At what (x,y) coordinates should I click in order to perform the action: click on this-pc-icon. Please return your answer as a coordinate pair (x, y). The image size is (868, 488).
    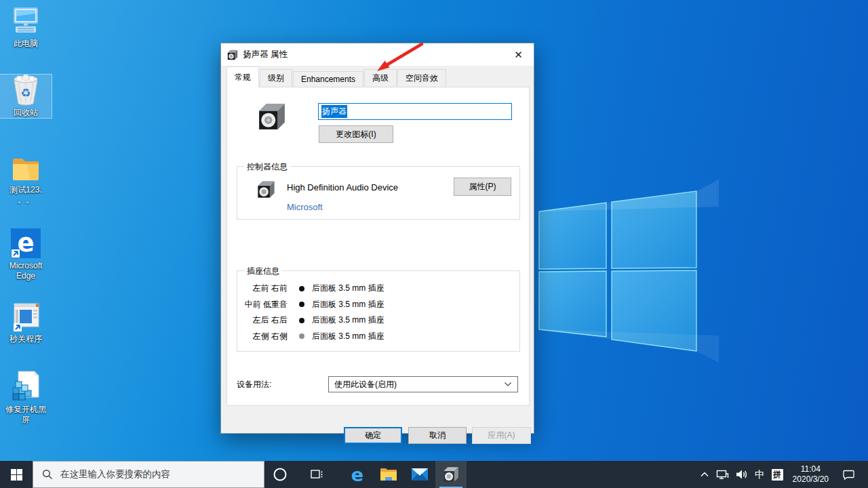
    Looking at the image, I should click on (26, 21).